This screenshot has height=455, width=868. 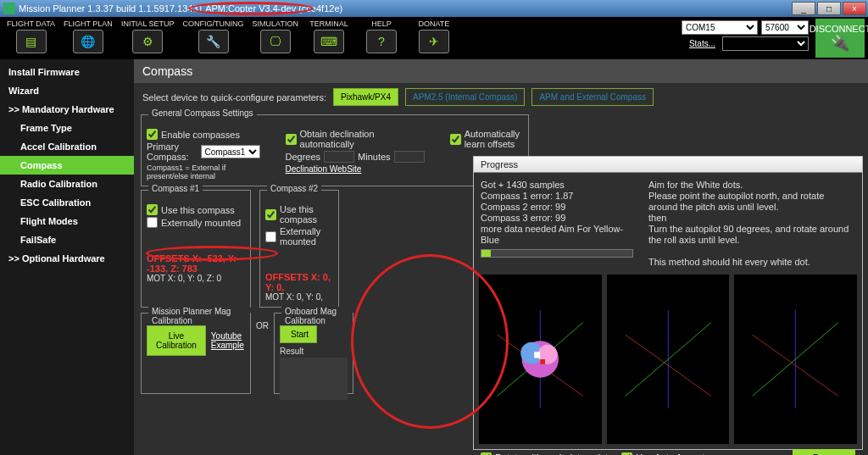 I want to click on c2-offsets: OFFSETS X: 0, Y: 0,, so click(x=299, y=282).